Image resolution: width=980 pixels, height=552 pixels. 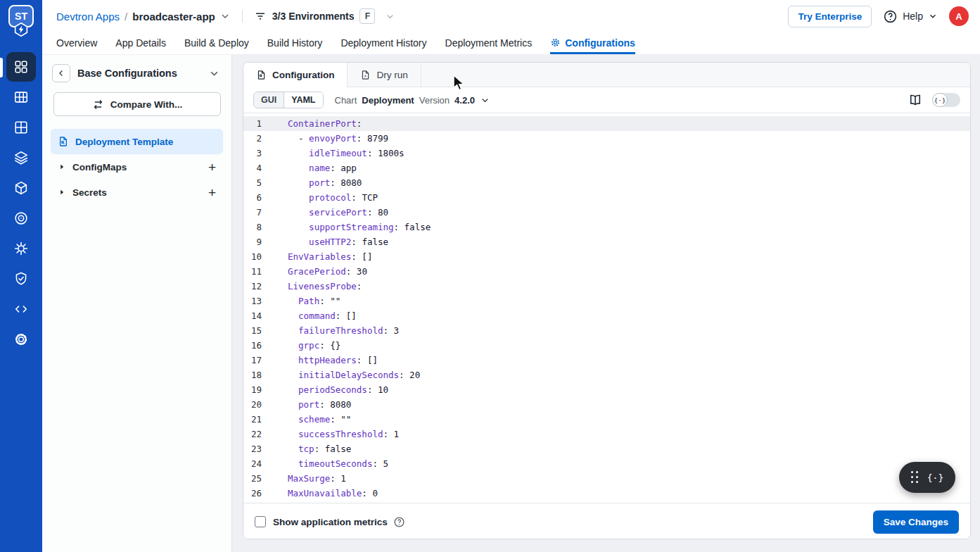 What do you see at coordinates (606, 242) in the screenshot?
I see `code-line: 9 useHTTP2: false` at bounding box center [606, 242].